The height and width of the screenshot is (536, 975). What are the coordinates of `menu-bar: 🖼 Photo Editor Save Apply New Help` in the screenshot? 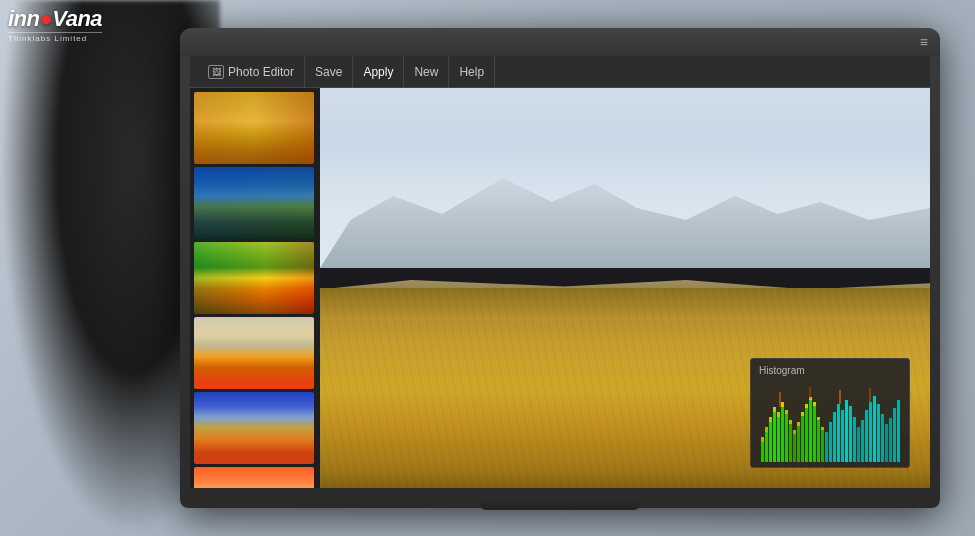 It's located at (560, 72).